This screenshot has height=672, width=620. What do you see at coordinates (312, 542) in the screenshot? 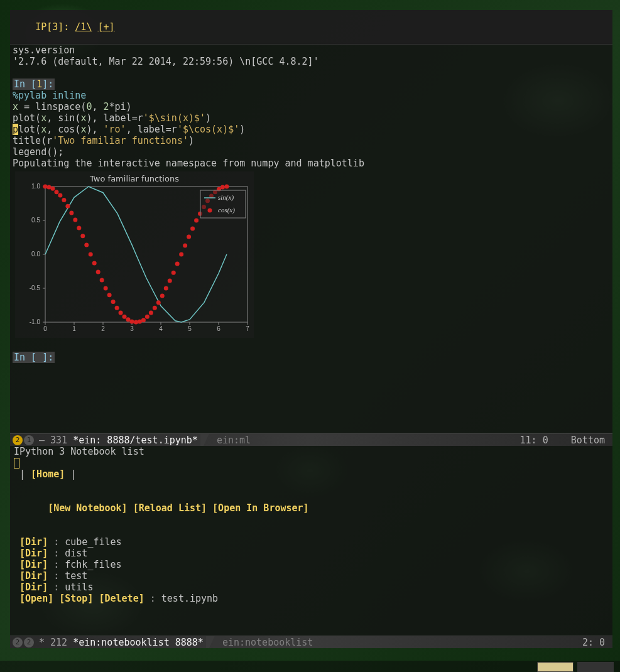
I see `list-item: [Dir] : cube_files` at bounding box center [312, 542].